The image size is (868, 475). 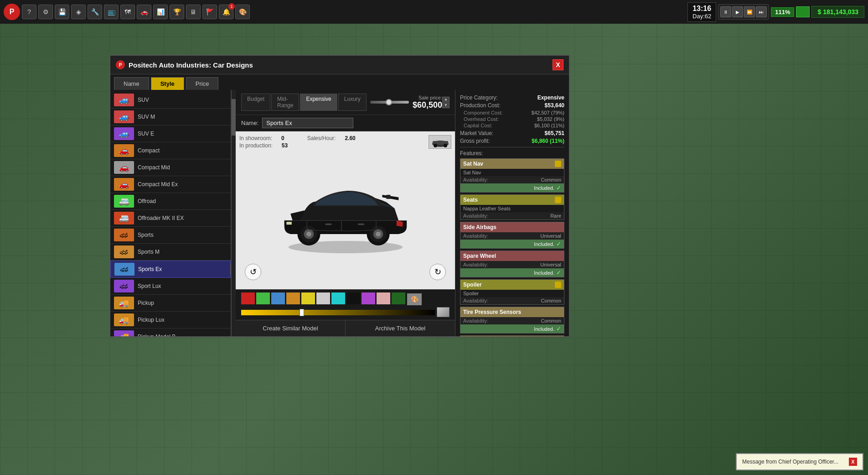 What do you see at coordinates (438, 272) in the screenshot?
I see `rotate-right-button: ↻` at bounding box center [438, 272].